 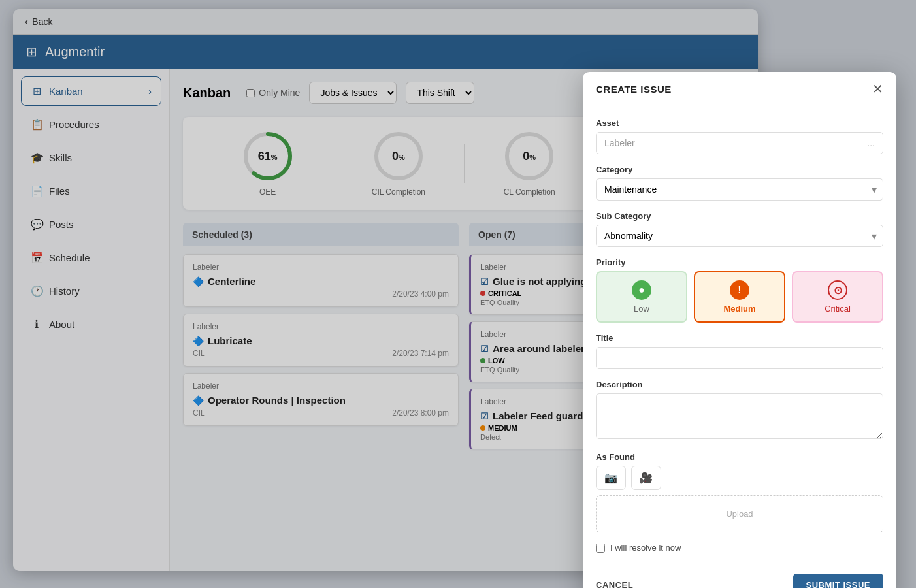 I want to click on asset-dots: ..., so click(x=871, y=143).